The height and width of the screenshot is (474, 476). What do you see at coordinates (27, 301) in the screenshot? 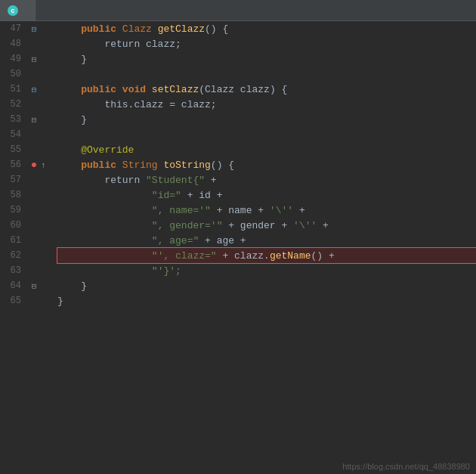
I see `gutter-row: 65` at bounding box center [27, 301].